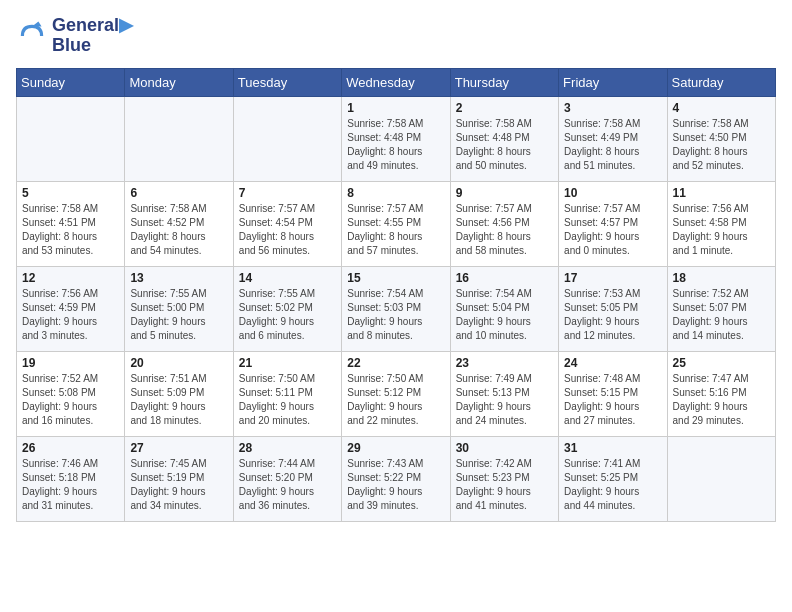 This screenshot has width=792, height=612. Describe the element at coordinates (722, 363) in the screenshot. I see `day-number: 25` at that location.